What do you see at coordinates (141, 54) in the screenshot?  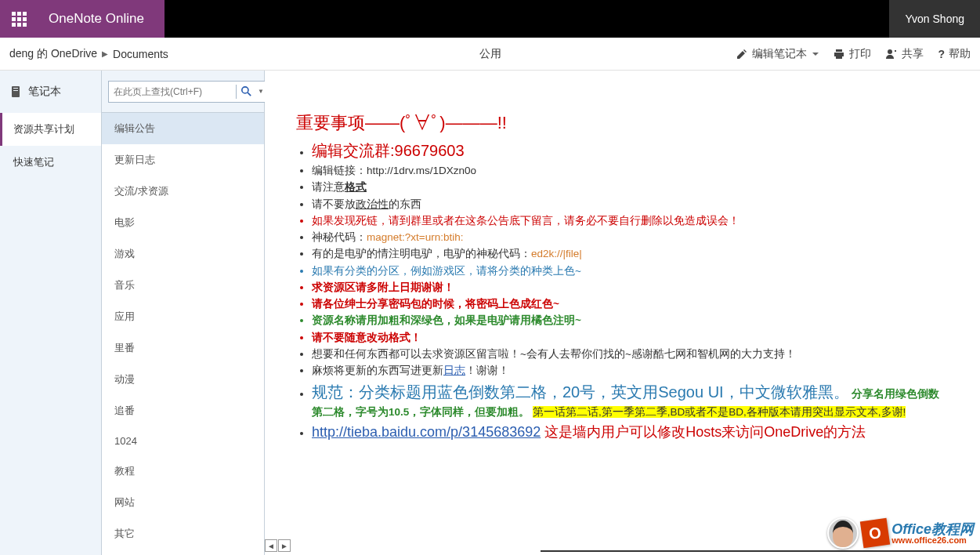 I see `breadcrumb-current: Documents` at bounding box center [141, 54].